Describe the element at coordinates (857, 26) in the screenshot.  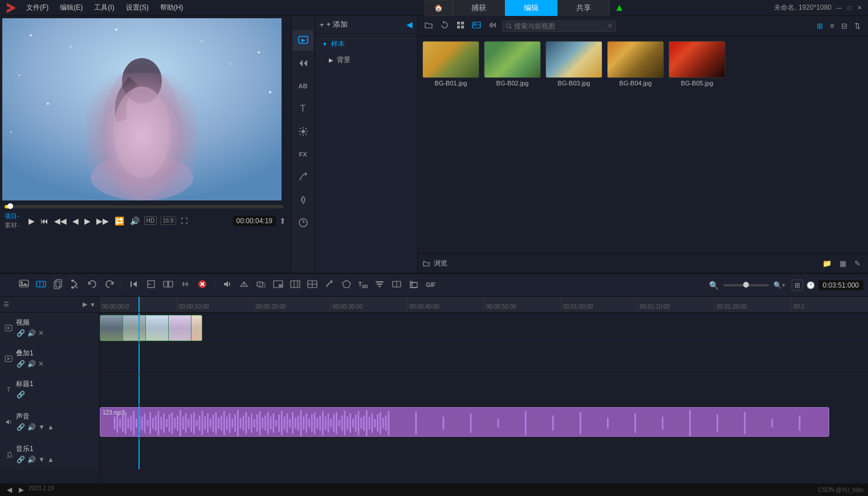
I see `view-sort-button: ⇅` at that location.